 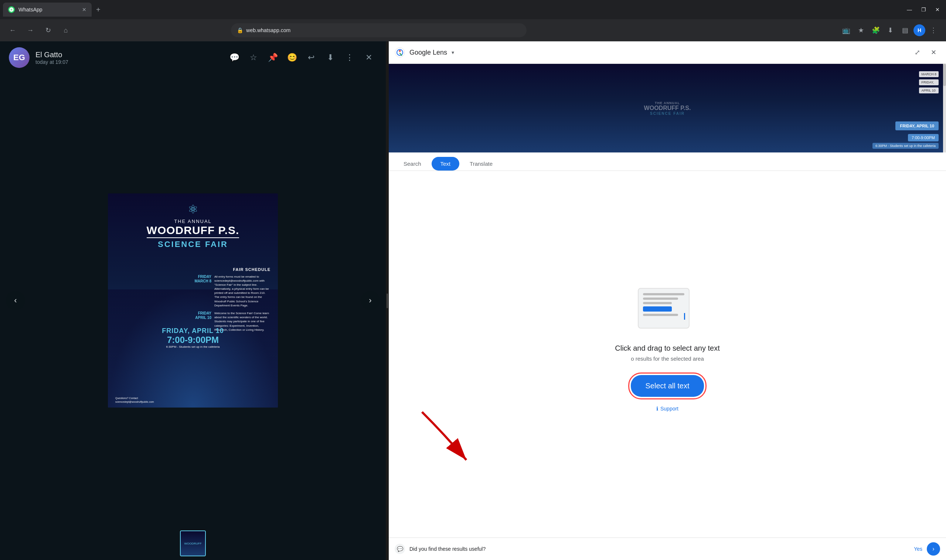 What do you see at coordinates (667, 108) in the screenshot?
I see `lens-image-preview: THE ANNUAL WOODRUFF P.S. SCIENCE FAIR MA…` at bounding box center [667, 108].